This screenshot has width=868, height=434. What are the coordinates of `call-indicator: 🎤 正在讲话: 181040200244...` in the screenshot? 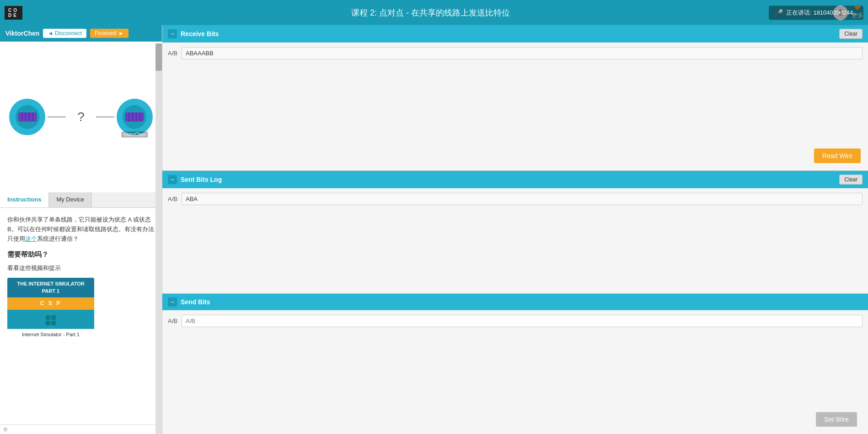 It's located at (816, 13).